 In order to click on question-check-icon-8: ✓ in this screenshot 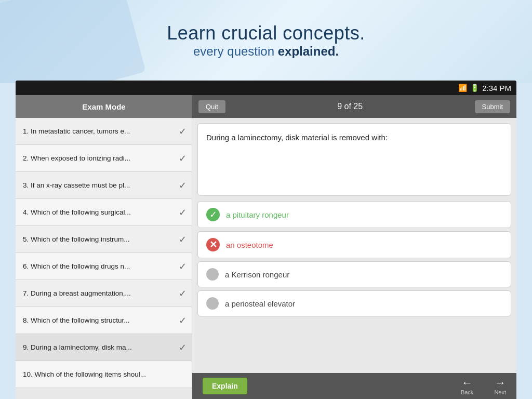, I will do `click(183, 321)`.